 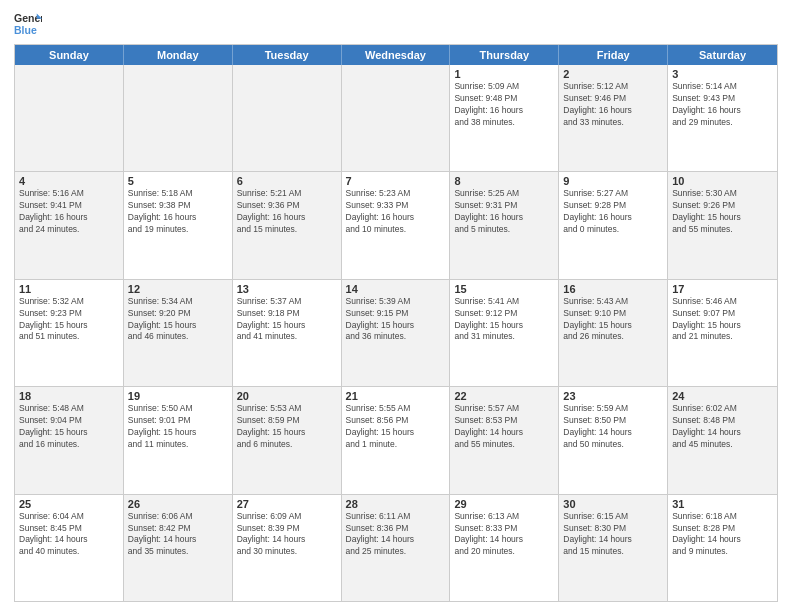 What do you see at coordinates (287, 535) in the screenshot?
I see `cell-info: Sunrise: 6:09 AM Sunset: 8:39 PM Dayligh…` at bounding box center [287, 535].